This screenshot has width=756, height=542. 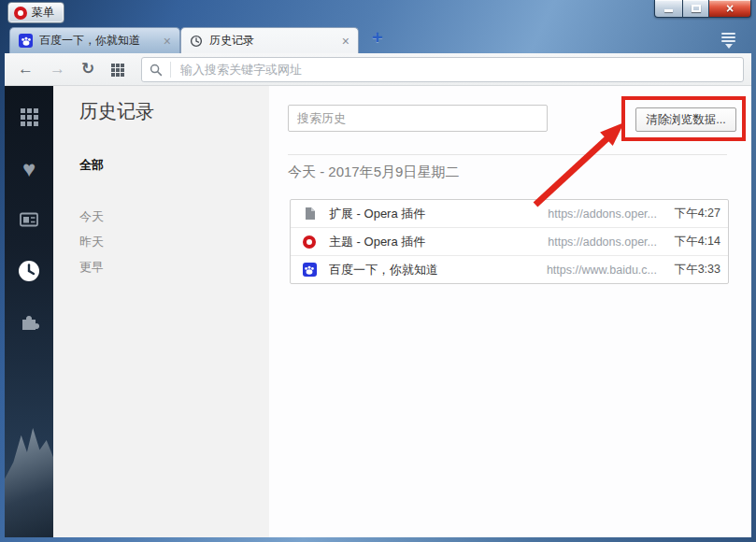 I want to click on history-url: https://www.baidu.c..., so click(x=602, y=270).